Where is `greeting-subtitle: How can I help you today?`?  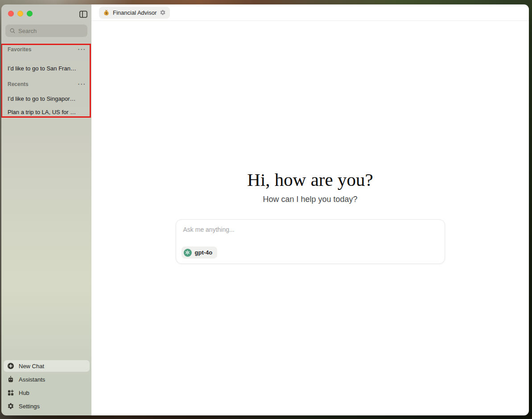
greeting-subtitle: How can I help you today? is located at coordinates (310, 200).